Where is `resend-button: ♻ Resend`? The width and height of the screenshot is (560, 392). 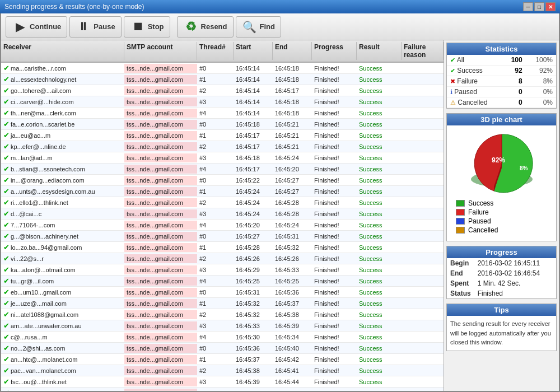 resend-button: ♻ Resend is located at coordinates (205, 27).